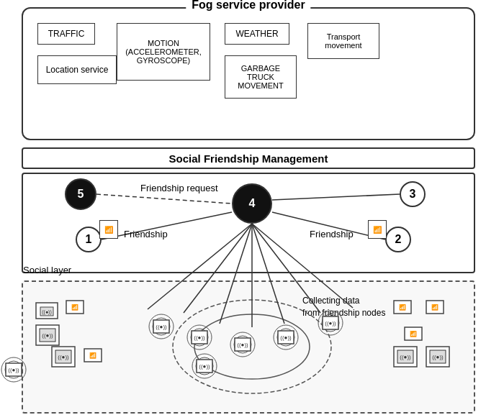 Image resolution: width=504 pixels, height=420 pixels. What do you see at coordinates (204, 367) in the screenshot?
I see `phy-device-ellipse-6: ((●))` at bounding box center [204, 367].